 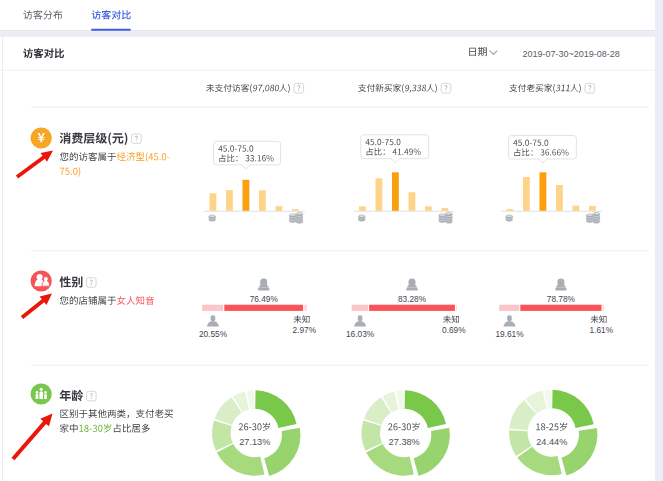 What do you see at coordinates (404, 442) in the screenshot?
I see `svg-text: 27.38%` at bounding box center [404, 442].